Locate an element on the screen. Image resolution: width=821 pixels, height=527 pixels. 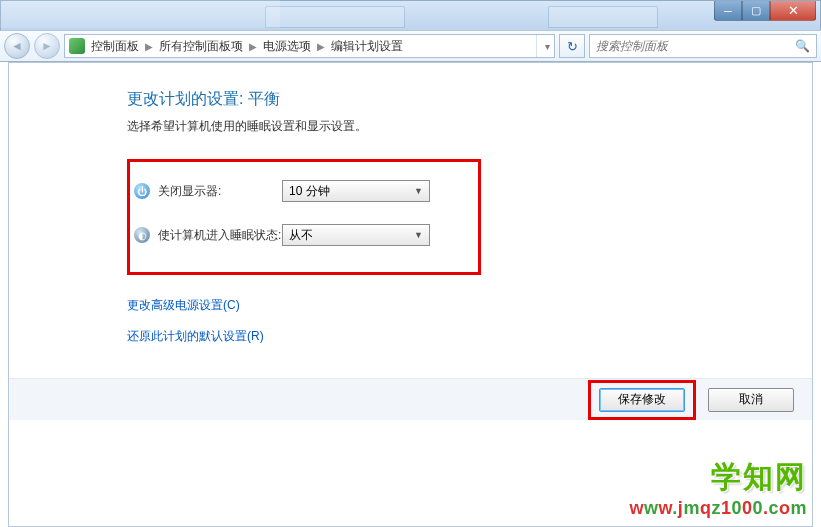
refresh-button: ↻ is located at coordinates (572, 46).